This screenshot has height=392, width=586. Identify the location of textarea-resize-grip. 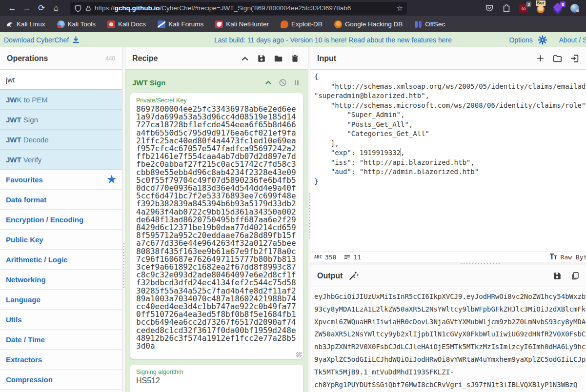
(299, 355).